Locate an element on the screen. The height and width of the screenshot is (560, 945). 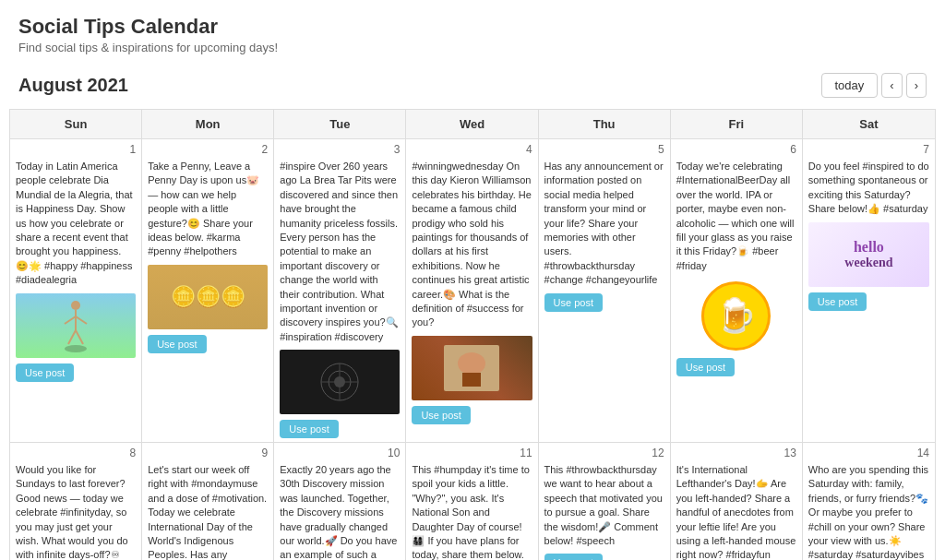
calendar-cell: 1Today in Latin America people celebrate… is located at coordinates (76, 291).